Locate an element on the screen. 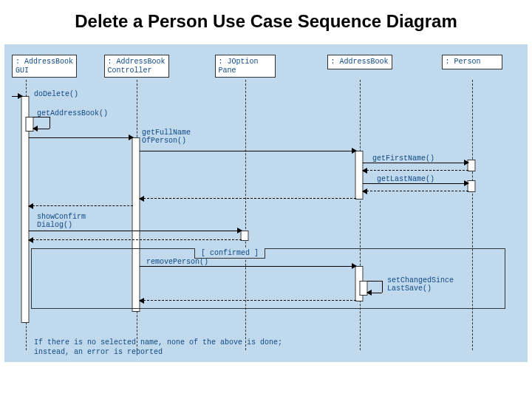  msg-setChanged-out is located at coordinates (375, 281).